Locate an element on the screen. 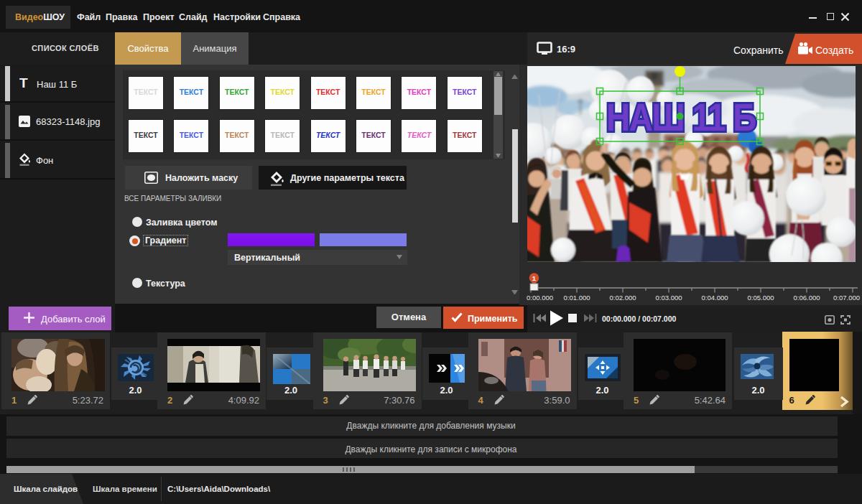  svg-text: НАШ 11 Б is located at coordinates (681, 118).